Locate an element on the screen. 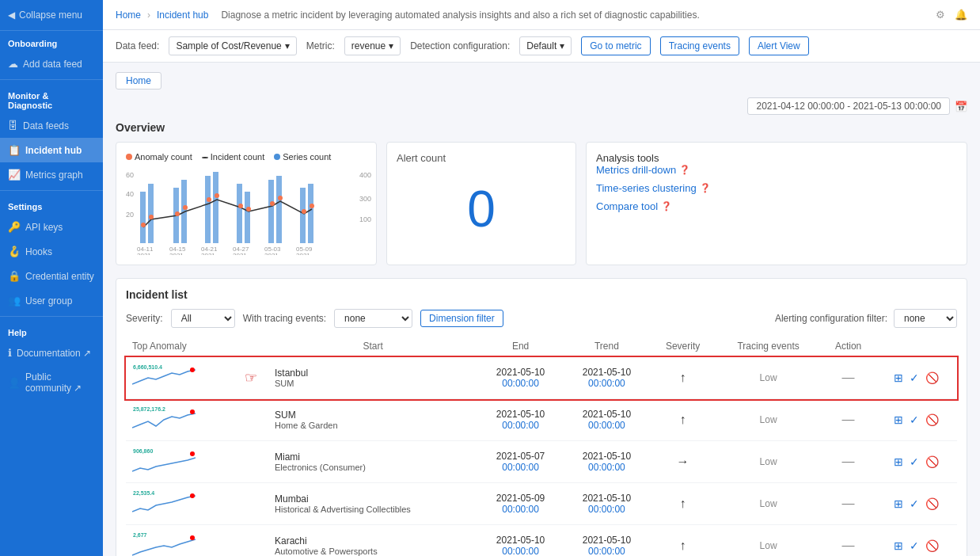 The image size is (980, 556). col-trend: Trend is located at coordinates (606, 347).